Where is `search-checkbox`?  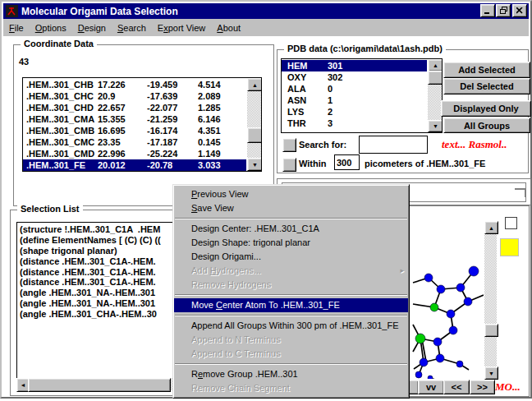 search-checkbox is located at coordinates (289, 145).